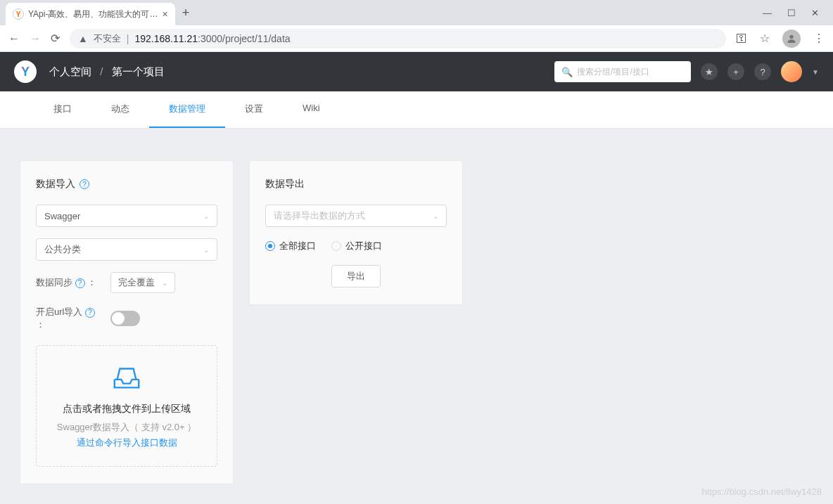  Describe the element at coordinates (84, 184) in the screenshot. I see `import-help-icon: ?` at that location.